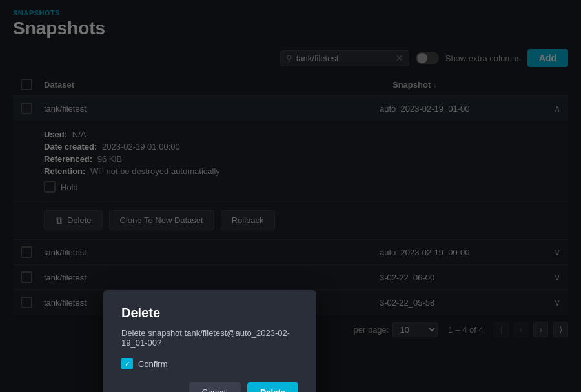 The image size is (581, 392). What do you see at coordinates (210, 364) in the screenshot?
I see `modal-confirm-row: Confirm` at bounding box center [210, 364].